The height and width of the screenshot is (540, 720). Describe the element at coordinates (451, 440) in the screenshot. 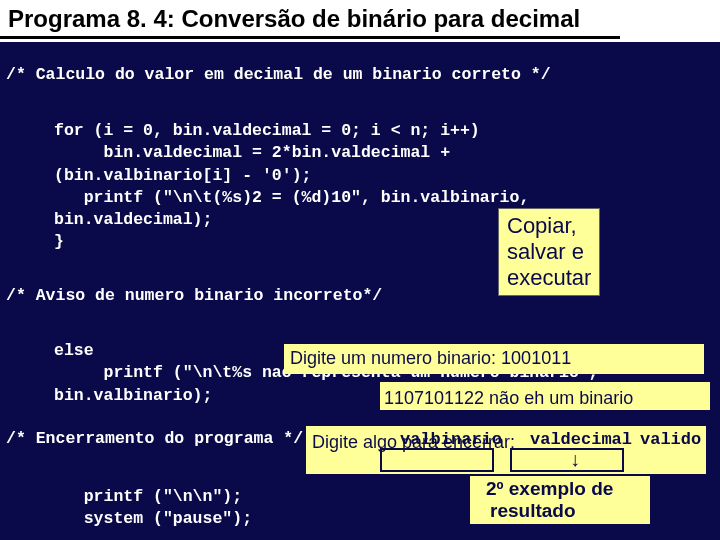

I see `overlay-valbinario: valbinario` at that location.